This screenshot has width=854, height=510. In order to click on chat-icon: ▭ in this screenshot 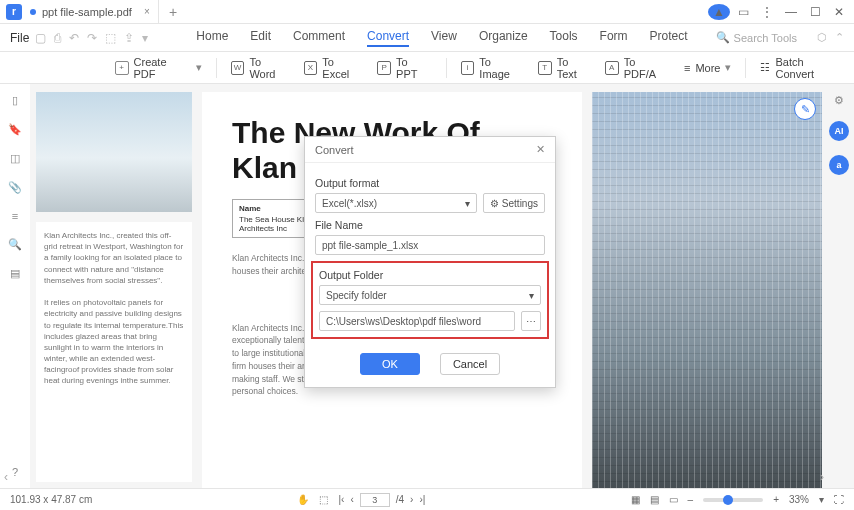, I will do `click(743, 12)`.